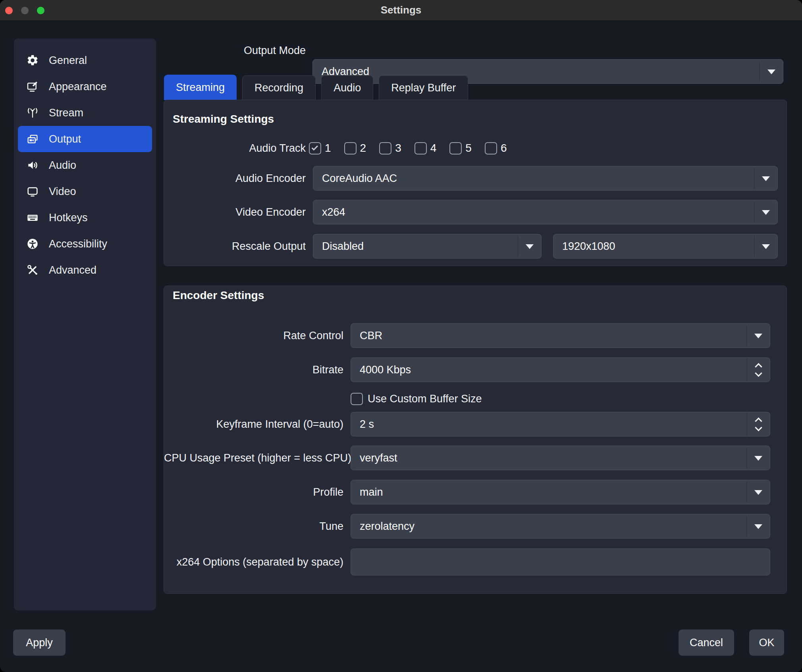 This screenshot has width=802, height=672. Describe the element at coordinates (25, 10) in the screenshot. I see `minimize-window-icon` at that location.